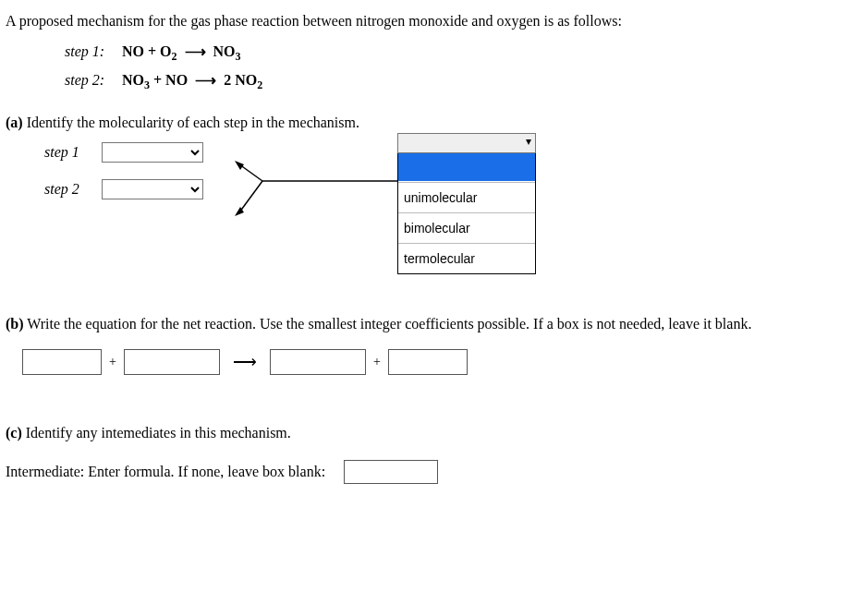 The width and height of the screenshot is (852, 616). Describe the element at coordinates (245, 362) in the screenshot. I see `reaction-arrow-icon: ⟶` at that location.